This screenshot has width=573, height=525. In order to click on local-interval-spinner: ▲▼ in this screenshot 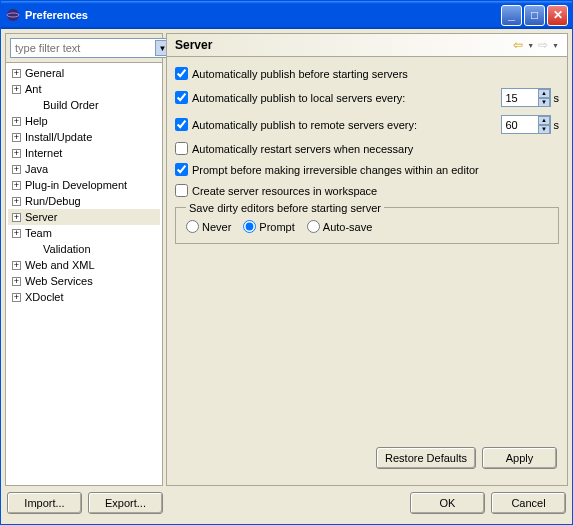, I will do `click(526, 98)`.